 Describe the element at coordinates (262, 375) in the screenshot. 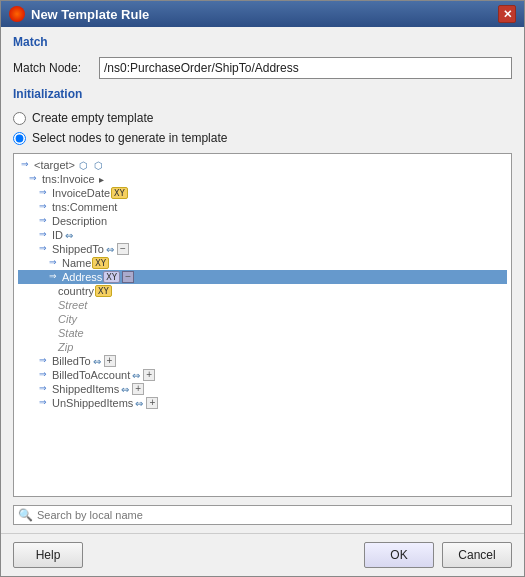

I see `tree-node: ⇒ BilledToAccount ⇔ +` at that location.